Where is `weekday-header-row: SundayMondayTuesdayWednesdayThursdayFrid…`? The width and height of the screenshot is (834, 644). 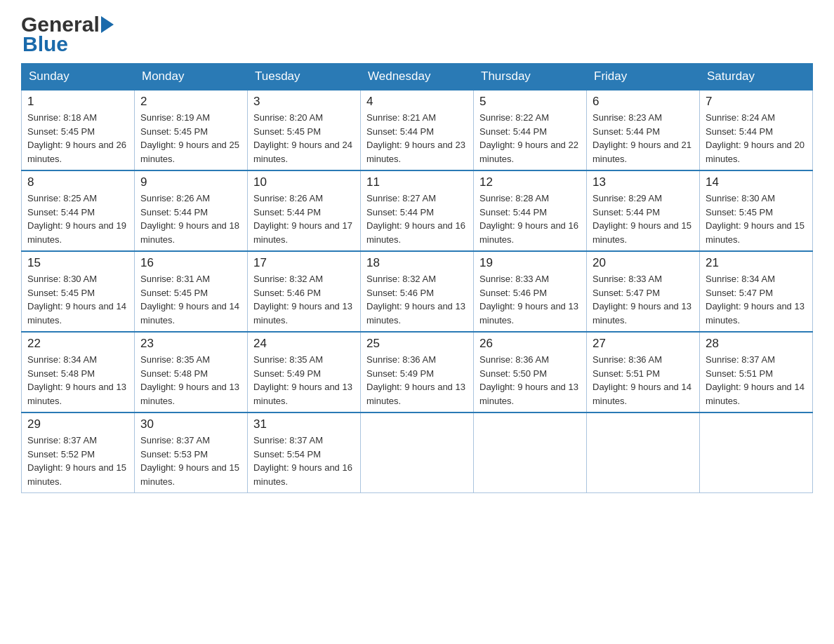 weekday-header-row: SundayMondayTuesdayWednesdayThursdayFrid… is located at coordinates (417, 77).